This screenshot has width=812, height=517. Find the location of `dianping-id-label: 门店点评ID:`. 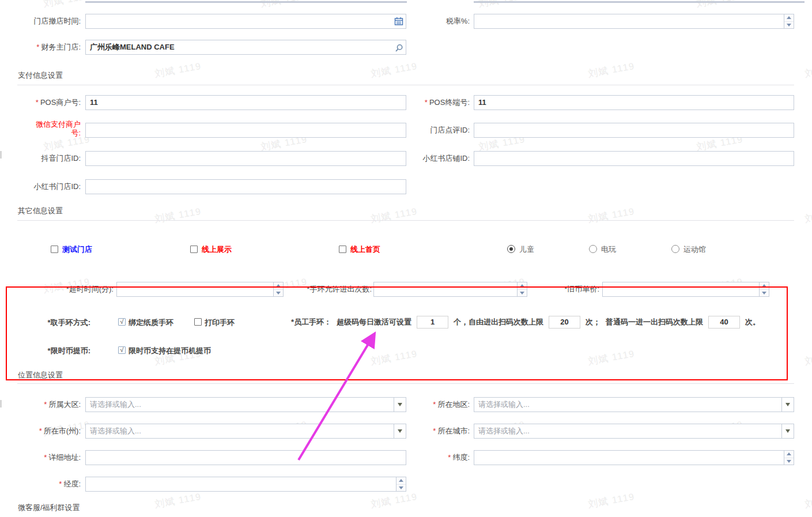

dianping-id-label: 门店点评ID: is located at coordinates (429, 130).